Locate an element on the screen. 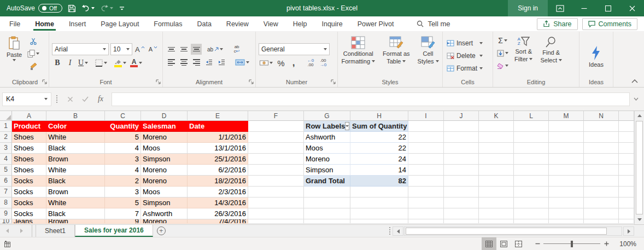  grid-cell: 5 is located at coordinates (123, 203).